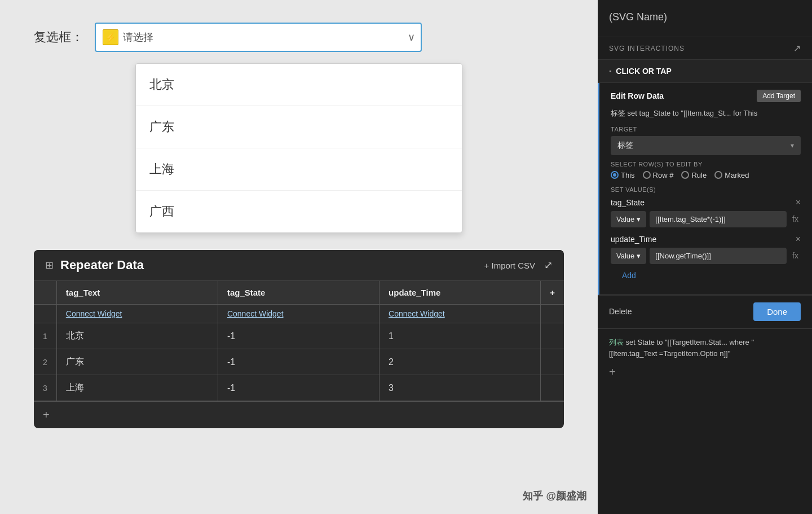 This screenshot has width=812, height=514. I want to click on radio-rule: Rule, so click(694, 175).